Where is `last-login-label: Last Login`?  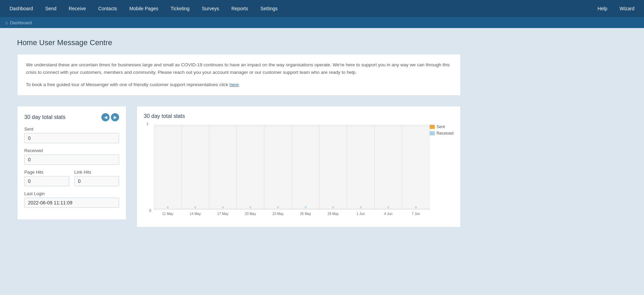 last-login-label: Last Login is located at coordinates (72, 193).